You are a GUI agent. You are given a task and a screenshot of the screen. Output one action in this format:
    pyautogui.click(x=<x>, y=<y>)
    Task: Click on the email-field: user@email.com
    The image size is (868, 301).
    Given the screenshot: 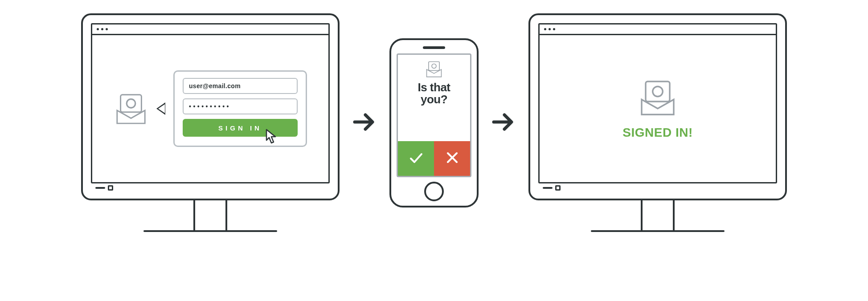 What is the action you would take?
    pyautogui.click(x=240, y=86)
    